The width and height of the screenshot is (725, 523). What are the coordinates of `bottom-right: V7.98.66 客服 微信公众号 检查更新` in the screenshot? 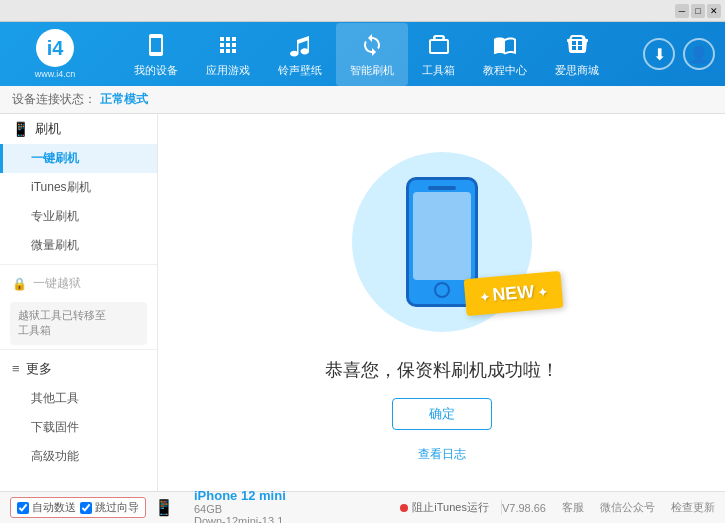 It's located at (608, 508).